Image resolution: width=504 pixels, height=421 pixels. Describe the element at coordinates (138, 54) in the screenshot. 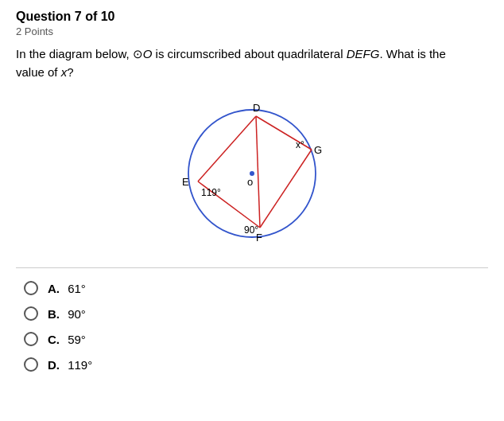

I see `circle-symbol: ⊙` at that location.